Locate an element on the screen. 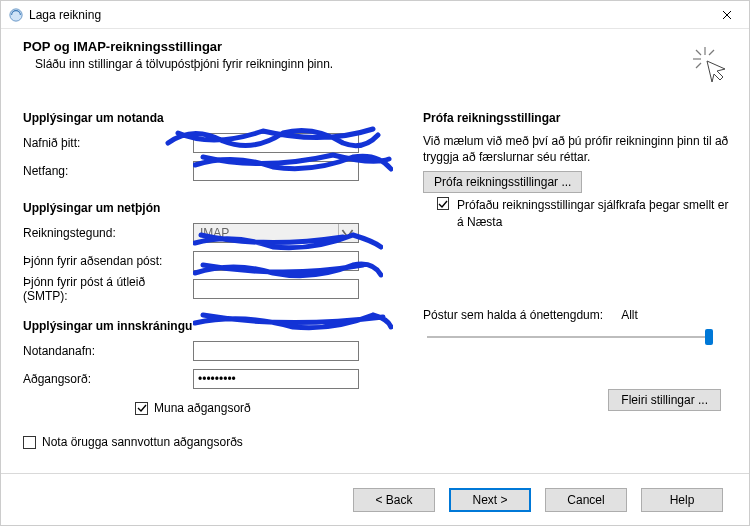 Image resolution: width=750 pixels, height=526 pixels. spa-label: Nota örugga sannvottun aðgangsorðs is located at coordinates (142, 442).